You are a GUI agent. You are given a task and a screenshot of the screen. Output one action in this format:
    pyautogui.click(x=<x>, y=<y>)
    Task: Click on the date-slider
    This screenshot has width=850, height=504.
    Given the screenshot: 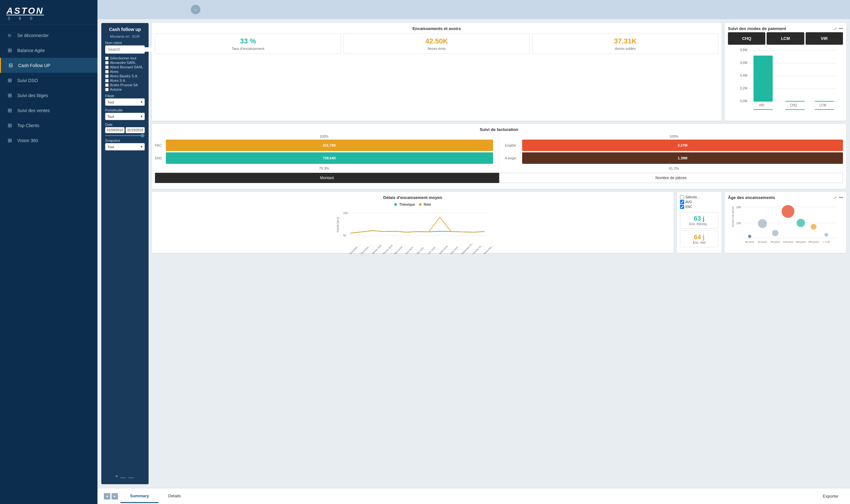 What is the action you would take?
    pyautogui.click(x=125, y=136)
    